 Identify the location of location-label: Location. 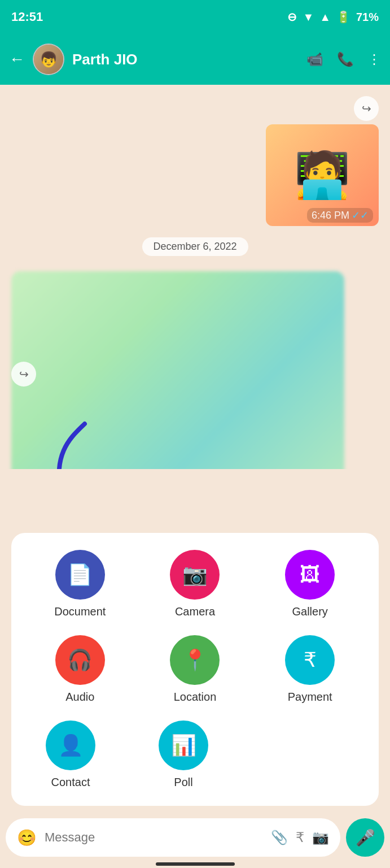
(195, 697).